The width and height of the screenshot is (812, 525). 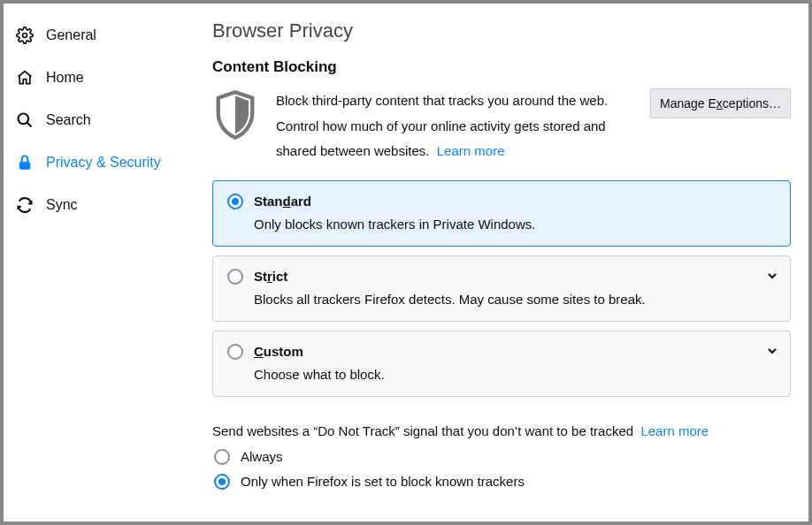 I want to click on sidebar-item-label: Home, so click(x=65, y=78).